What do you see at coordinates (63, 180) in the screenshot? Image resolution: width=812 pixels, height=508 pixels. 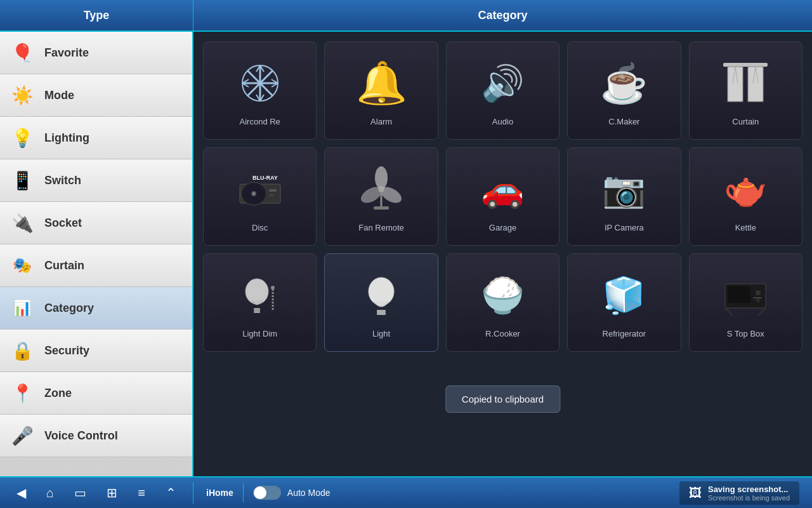 I see `sidebar-label-switch: Switch` at bounding box center [63, 180].